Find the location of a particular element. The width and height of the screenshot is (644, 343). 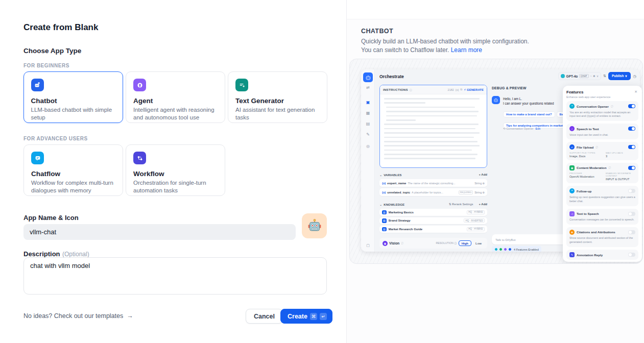

image-nav-icon: ▦ is located at coordinates (368, 113).